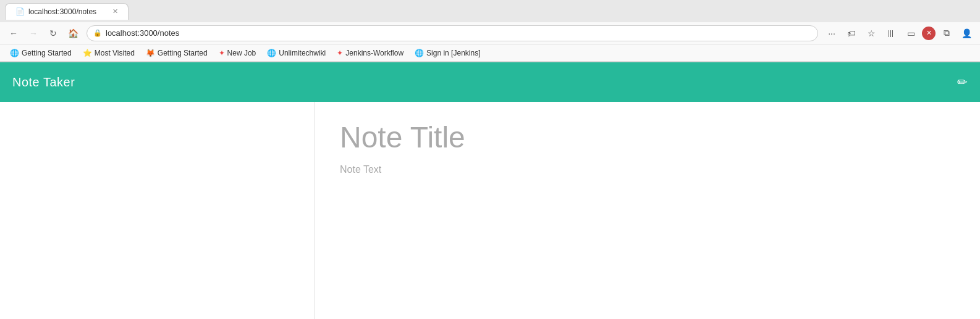 The width and height of the screenshot is (980, 319). What do you see at coordinates (222, 53) in the screenshot?
I see `bookmark-icon-new-job: ✦` at bounding box center [222, 53].